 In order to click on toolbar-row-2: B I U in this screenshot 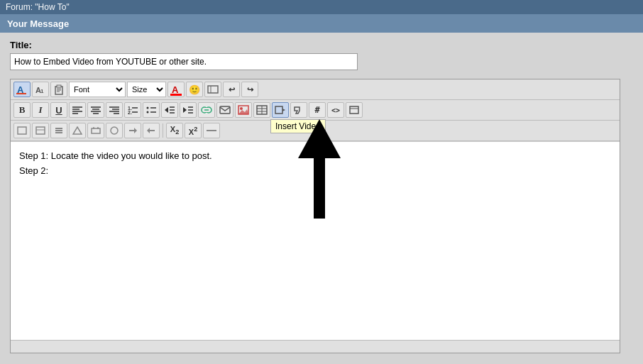, I will do `click(315, 111)`.